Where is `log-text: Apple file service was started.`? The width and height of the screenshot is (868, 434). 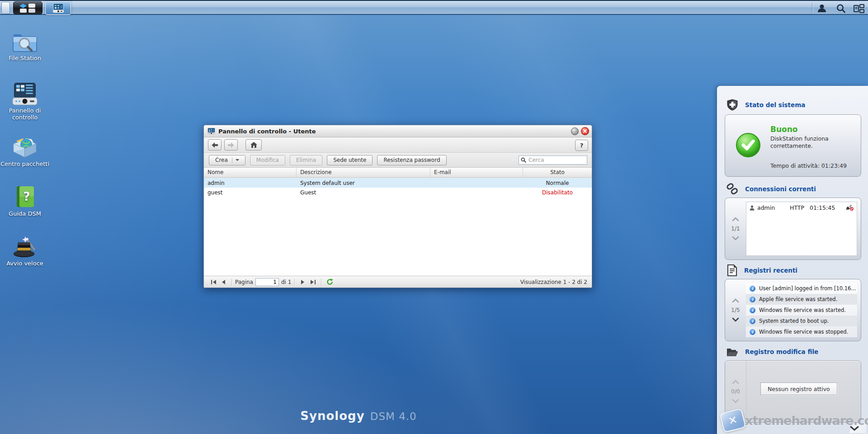
log-text: Apple file service was started. is located at coordinates (798, 299).